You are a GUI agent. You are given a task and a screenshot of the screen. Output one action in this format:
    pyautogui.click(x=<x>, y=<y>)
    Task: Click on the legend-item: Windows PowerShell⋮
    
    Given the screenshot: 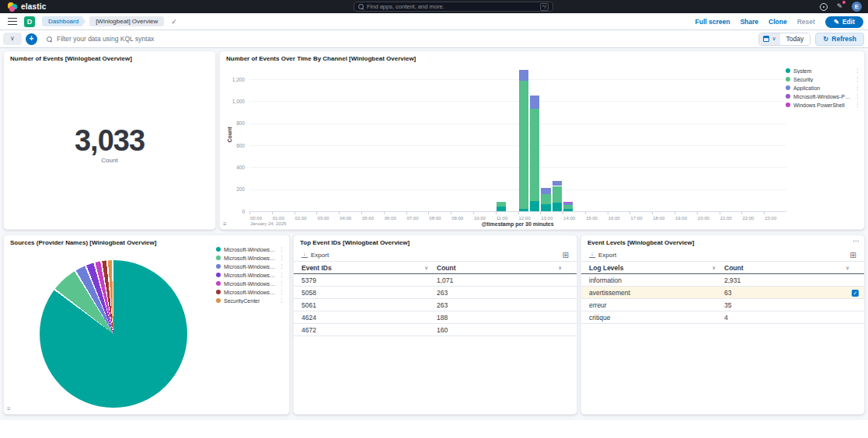 What is the action you would take?
    pyautogui.click(x=823, y=105)
    